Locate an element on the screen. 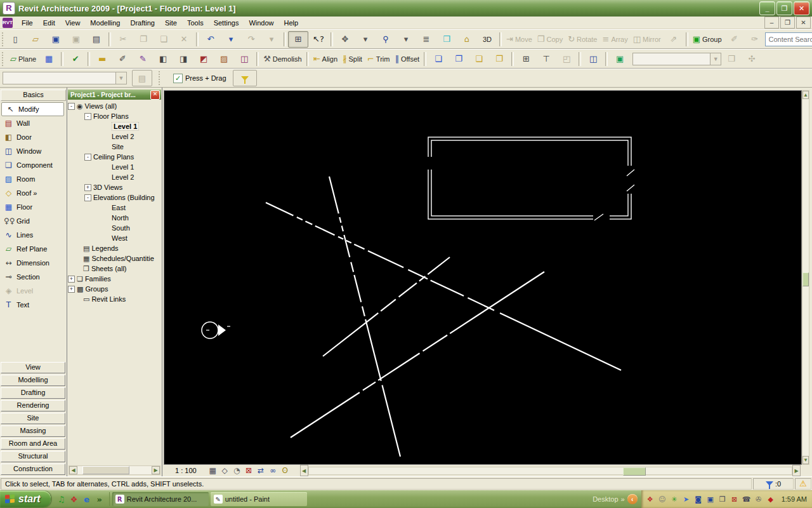 The height and width of the screenshot is (508, 812). tree-row: + 3D Views is located at coordinates (114, 187).